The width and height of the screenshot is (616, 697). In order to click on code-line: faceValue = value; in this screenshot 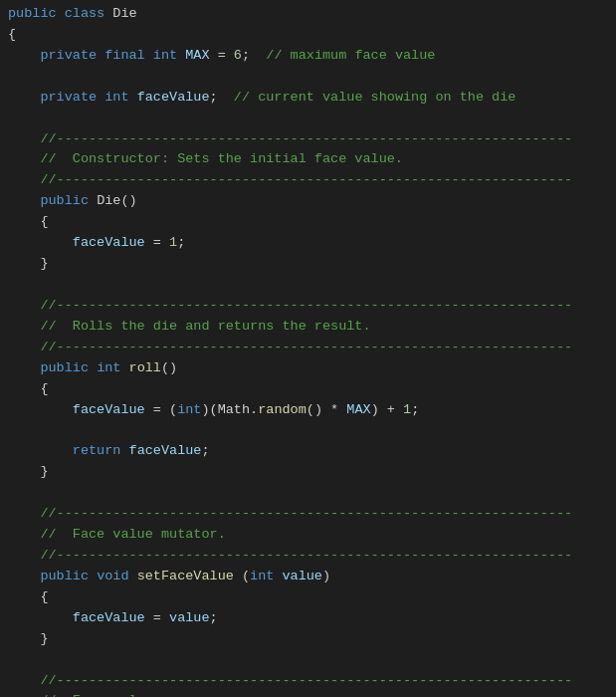, I will do `click(308, 619)`.